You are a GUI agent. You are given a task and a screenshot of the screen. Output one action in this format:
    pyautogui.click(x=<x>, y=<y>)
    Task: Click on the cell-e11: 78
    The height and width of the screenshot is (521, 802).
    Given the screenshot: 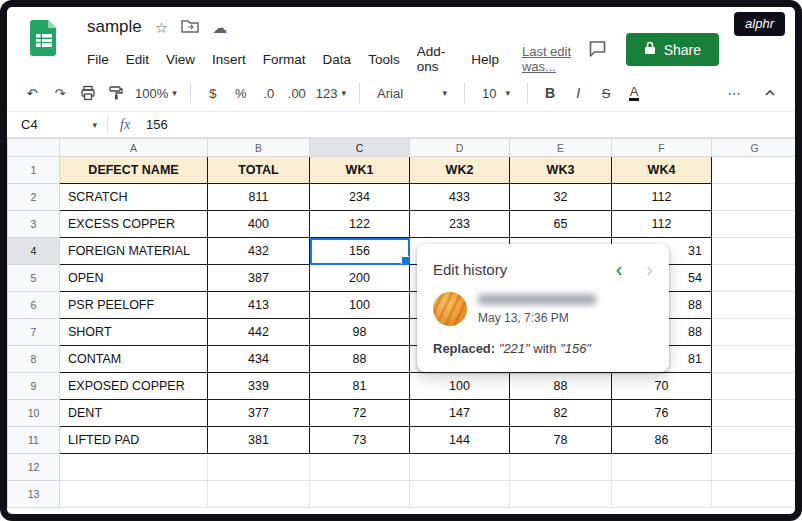 What is the action you would take?
    pyautogui.click(x=561, y=440)
    